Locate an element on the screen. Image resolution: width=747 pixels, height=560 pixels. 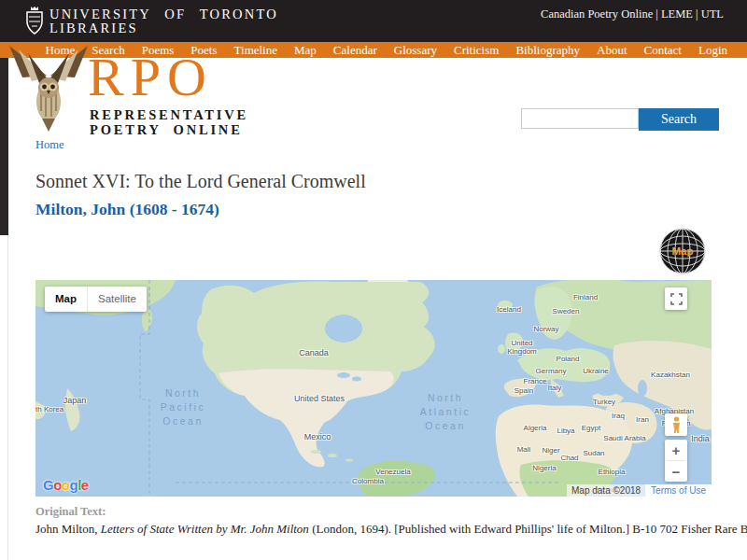
google-logo-letter: e is located at coordinates (85, 485).